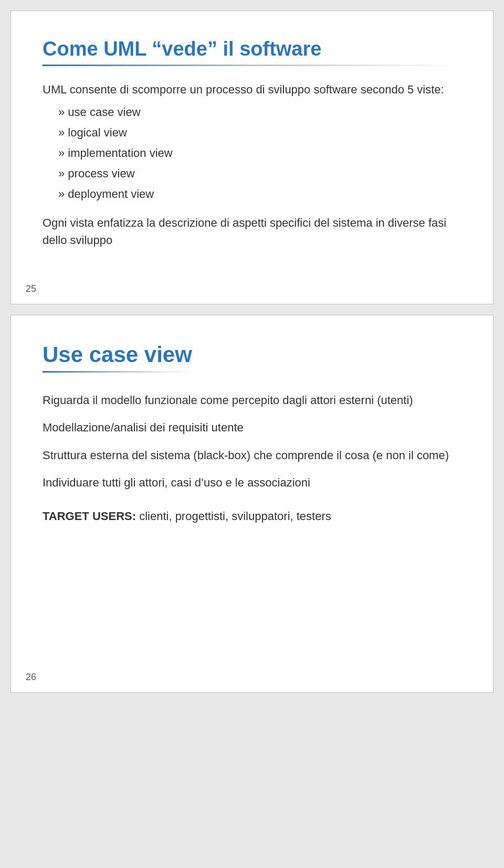 This screenshot has height=868, width=504. Describe the element at coordinates (252, 483) in the screenshot. I see `slide-2-body4: Individuare tutti gli attori, casi d’uso…` at that location.